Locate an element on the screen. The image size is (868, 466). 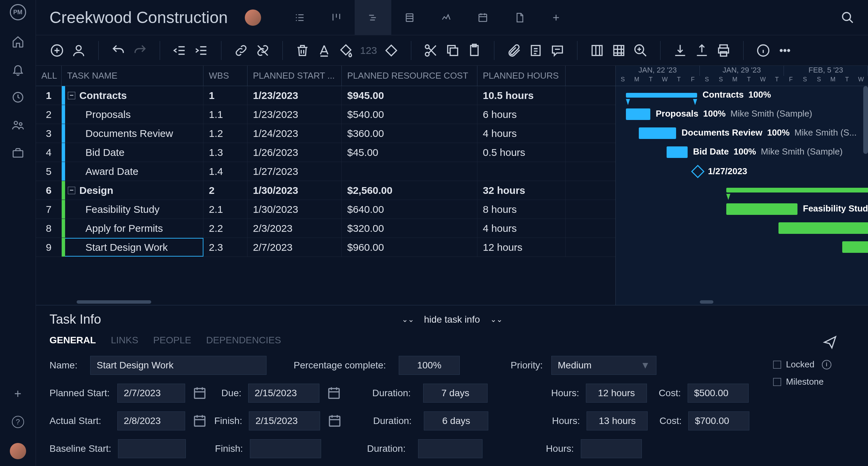
actual-duration-input: 6 days is located at coordinates (456, 421).